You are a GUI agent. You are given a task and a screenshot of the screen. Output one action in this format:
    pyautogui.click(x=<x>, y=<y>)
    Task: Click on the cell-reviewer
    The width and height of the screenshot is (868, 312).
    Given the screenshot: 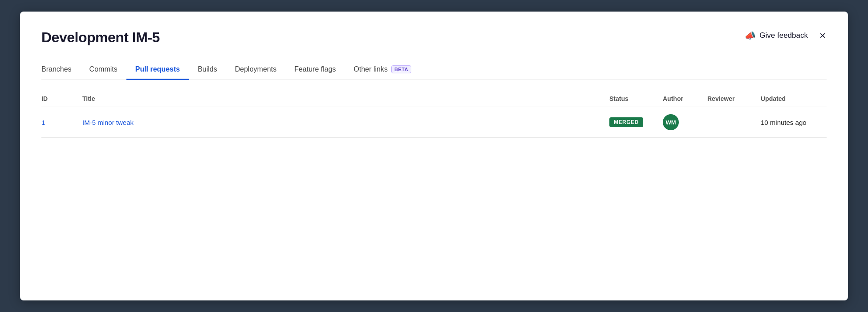 What is the action you would take?
    pyautogui.click(x=729, y=123)
    